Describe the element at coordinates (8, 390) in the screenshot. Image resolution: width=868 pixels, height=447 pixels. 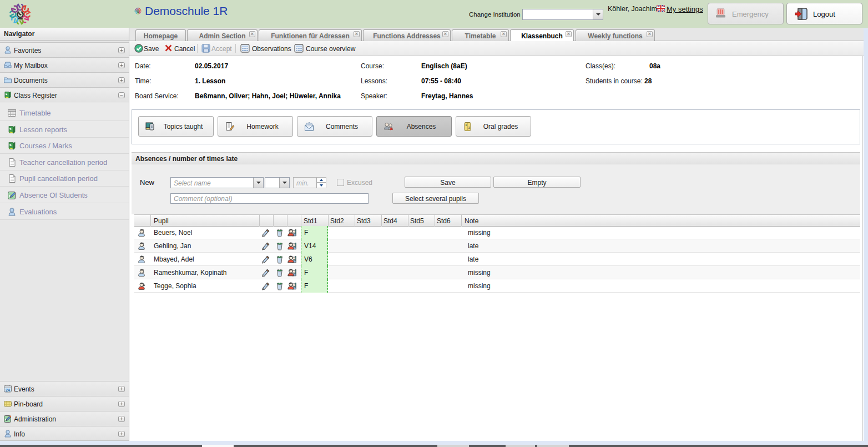
I see `svg-text: 24` at that location.